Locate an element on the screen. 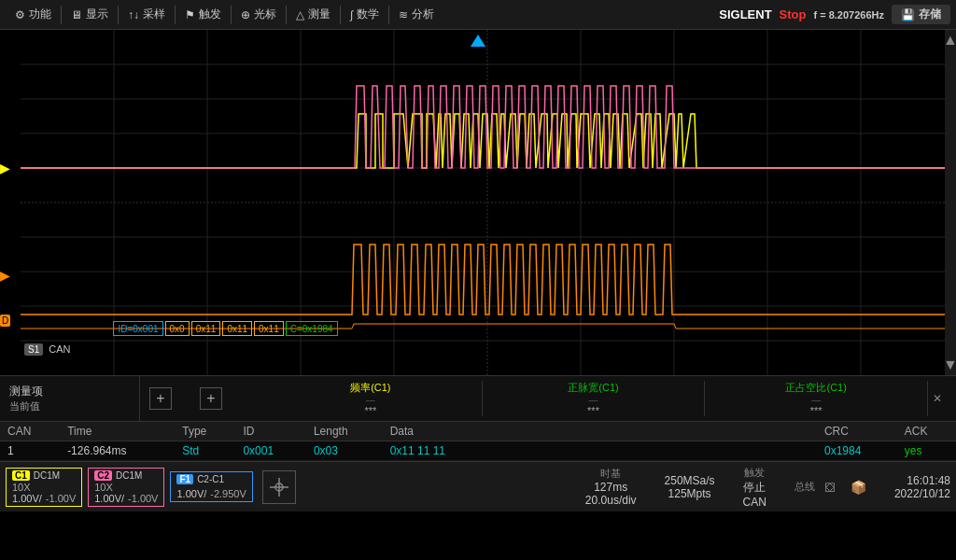 Image resolution: width=956 pixels, height=560 pixels. f1-info: F1 C2-C1 1.00V/ -2.950V is located at coordinates (211, 487).